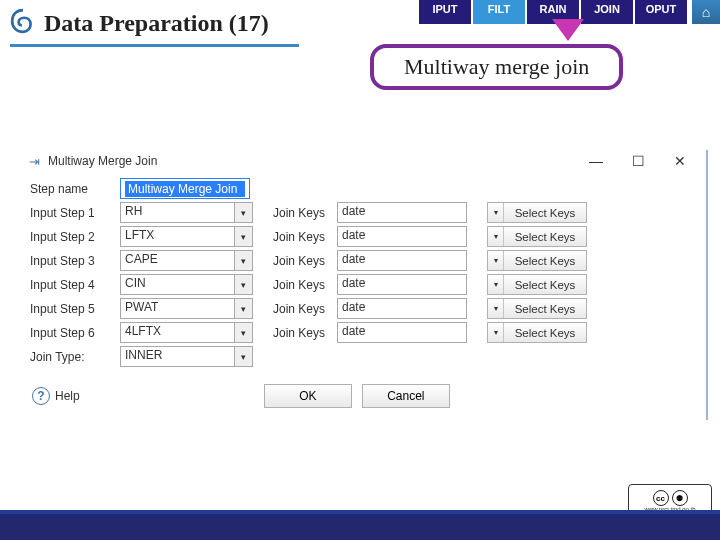 The image size is (720, 540). I want to click on merge-icon: ⇥, so click(34, 161).